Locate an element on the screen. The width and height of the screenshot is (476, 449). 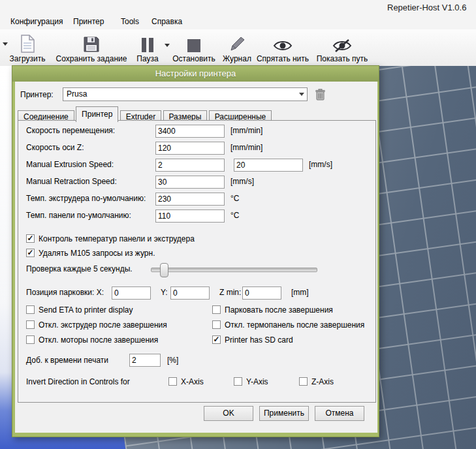
document-icon is located at coordinates (27, 42).